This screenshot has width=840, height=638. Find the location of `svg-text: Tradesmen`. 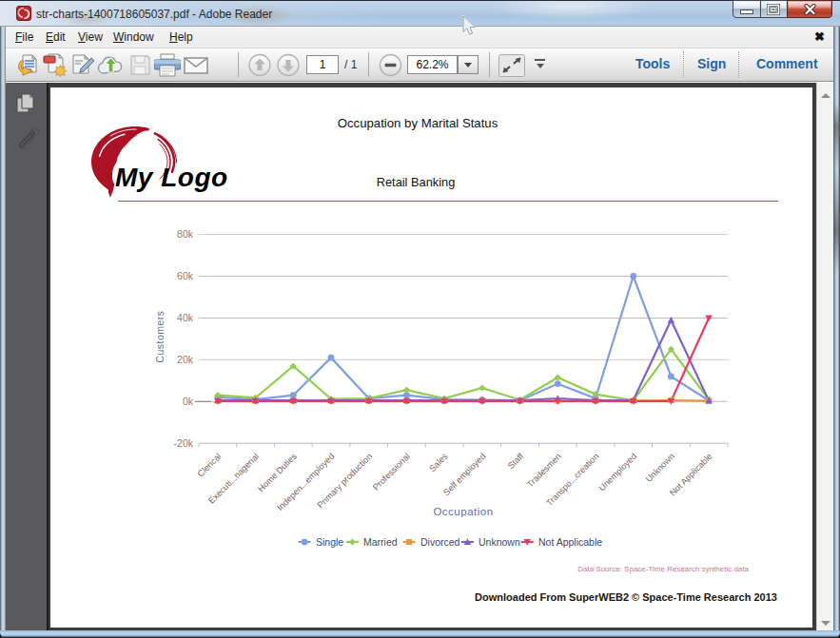

svg-text: Tradesmen is located at coordinates (544, 471).